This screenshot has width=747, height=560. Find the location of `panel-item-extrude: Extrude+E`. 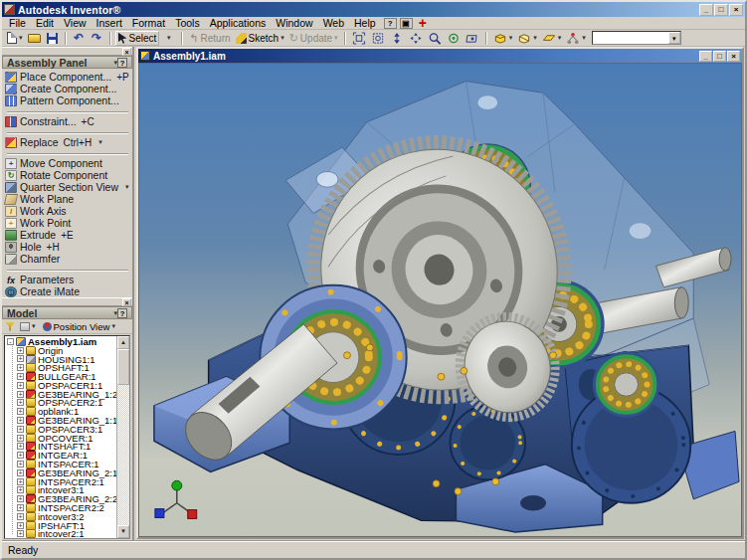

panel-item-extrude: Extrude+E is located at coordinates (69, 235).